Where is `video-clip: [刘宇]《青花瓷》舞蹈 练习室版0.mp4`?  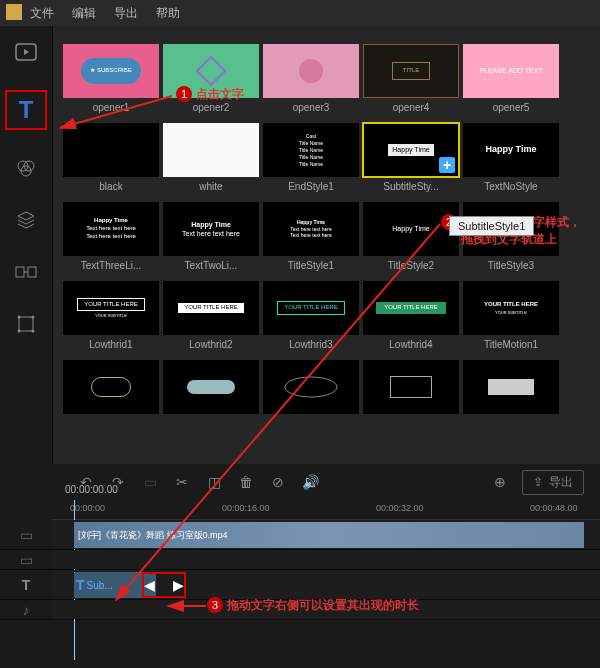 video-clip: [刘宇]《青花瓷》舞蹈 练习室版0.mp4 is located at coordinates (329, 535).